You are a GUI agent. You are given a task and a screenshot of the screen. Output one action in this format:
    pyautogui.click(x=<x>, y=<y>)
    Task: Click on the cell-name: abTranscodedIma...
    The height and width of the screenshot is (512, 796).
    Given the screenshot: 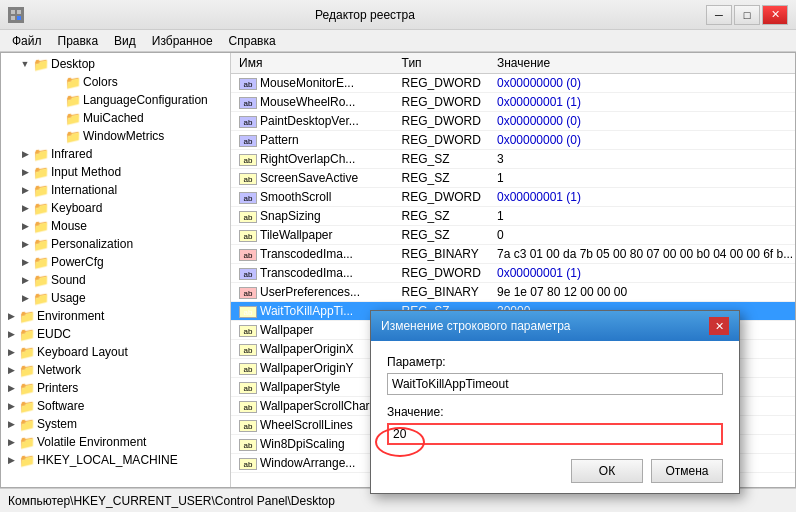 What is the action you would take?
    pyautogui.click(x=312, y=274)
    